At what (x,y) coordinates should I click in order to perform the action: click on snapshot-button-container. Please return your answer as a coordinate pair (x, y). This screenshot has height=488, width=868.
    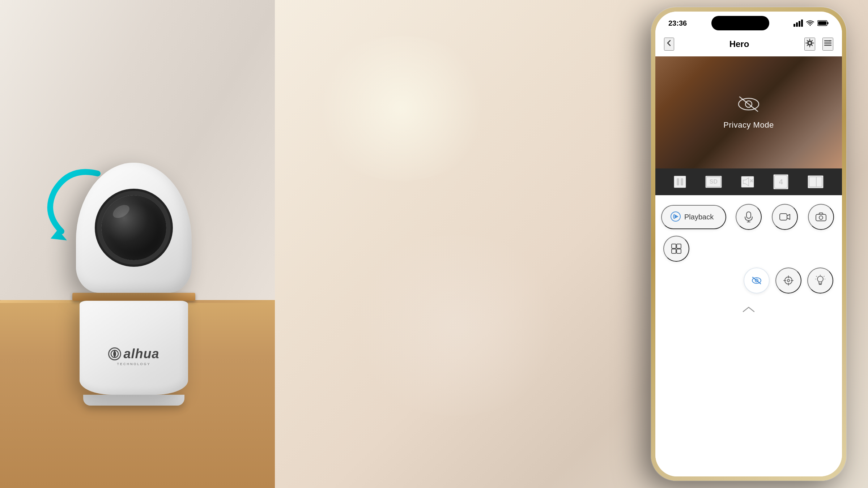
    Looking at the image, I should click on (821, 217).